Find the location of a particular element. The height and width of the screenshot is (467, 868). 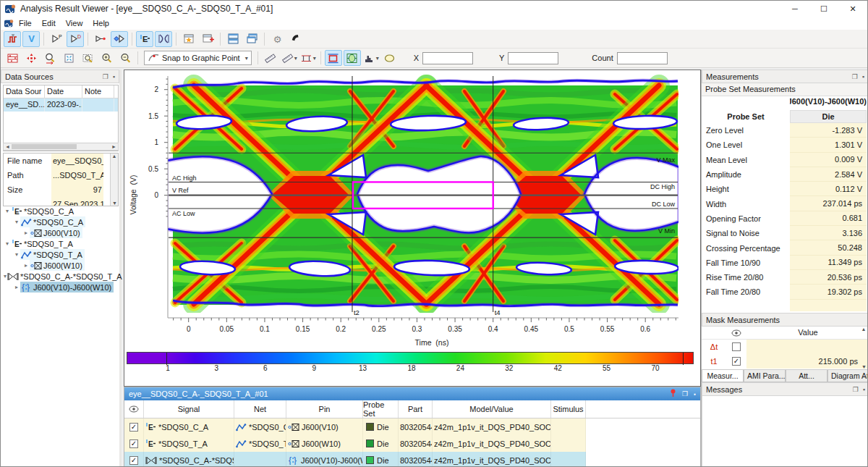

signal-table-titlebar: eye__SDQS0_C_A-_SDQS0_T_A_#01 ❐ ▪ is located at coordinates (412, 394).